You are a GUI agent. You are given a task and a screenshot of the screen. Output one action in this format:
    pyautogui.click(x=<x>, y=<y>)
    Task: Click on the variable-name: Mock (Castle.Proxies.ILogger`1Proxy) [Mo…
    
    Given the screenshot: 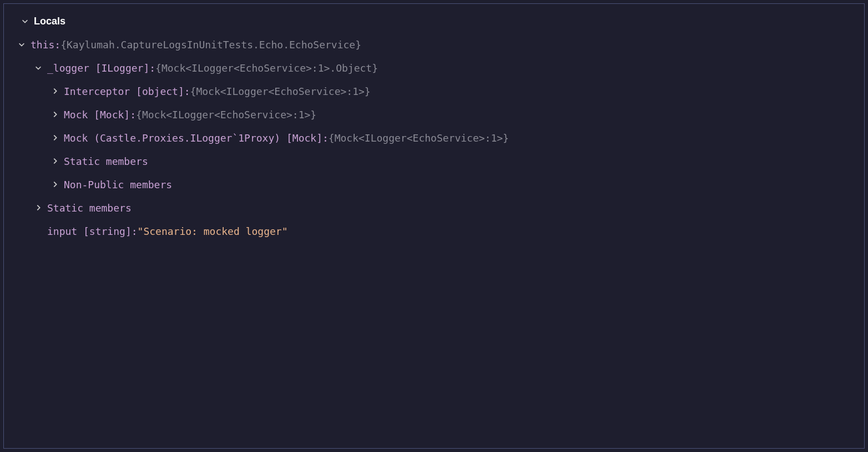 What is the action you would take?
    pyautogui.click(x=196, y=138)
    